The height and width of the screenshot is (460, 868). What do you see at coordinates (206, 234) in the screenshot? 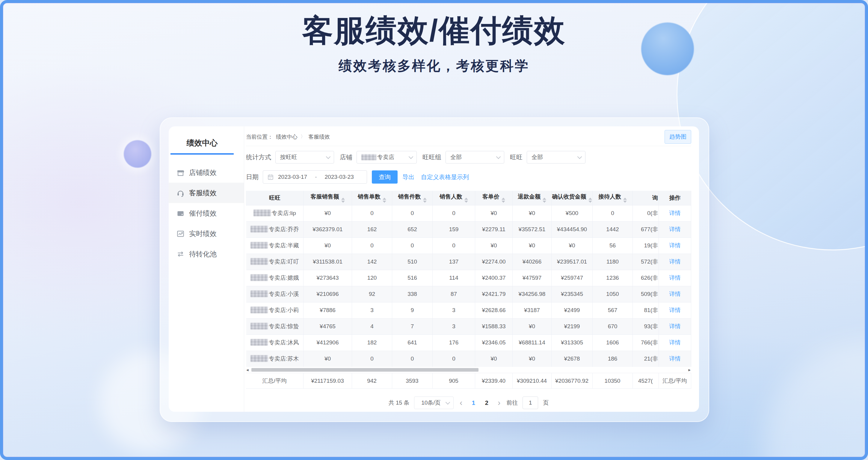
I see `sidebar-item-chart: 实时绩效` at bounding box center [206, 234].